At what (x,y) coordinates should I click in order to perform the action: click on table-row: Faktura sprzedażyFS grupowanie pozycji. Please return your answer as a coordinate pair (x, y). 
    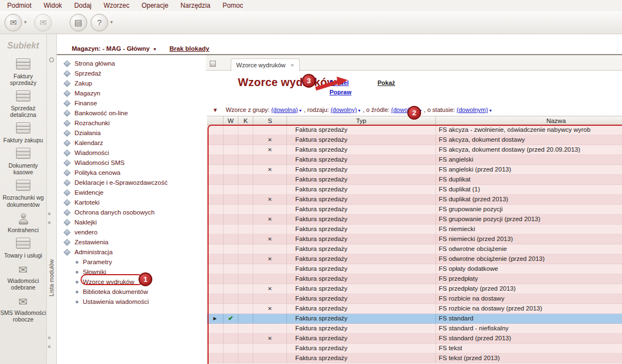
    Looking at the image, I should click on (414, 210).